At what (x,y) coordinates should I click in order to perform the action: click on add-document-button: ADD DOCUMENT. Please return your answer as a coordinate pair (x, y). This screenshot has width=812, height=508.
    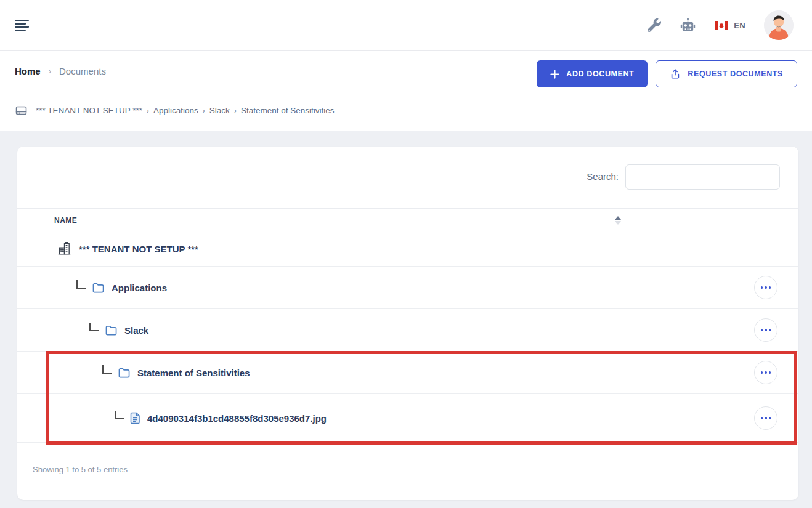
    Looking at the image, I should click on (592, 74).